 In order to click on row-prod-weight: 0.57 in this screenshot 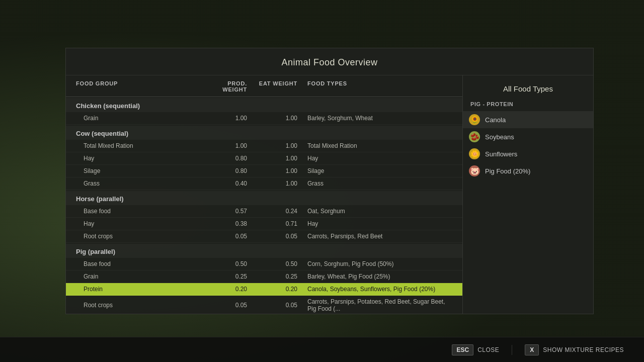, I will do `click(232, 211)`.